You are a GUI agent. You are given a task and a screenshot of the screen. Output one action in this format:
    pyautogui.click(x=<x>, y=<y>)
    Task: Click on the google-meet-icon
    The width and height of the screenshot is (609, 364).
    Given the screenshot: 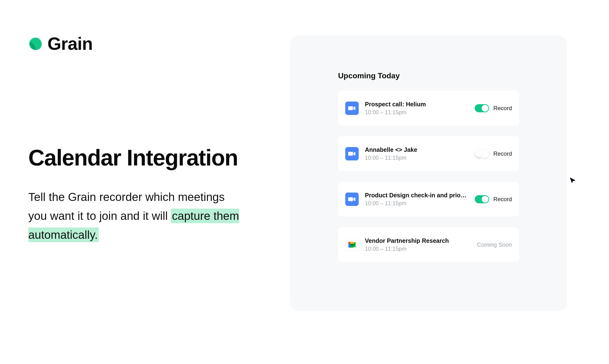 What is the action you would take?
    pyautogui.click(x=352, y=245)
    